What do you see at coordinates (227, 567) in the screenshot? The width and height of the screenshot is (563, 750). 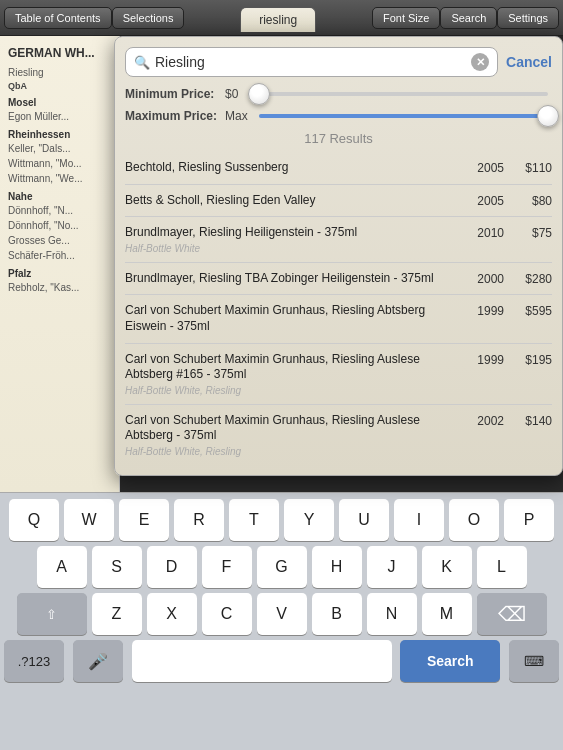 I see `key-f: F` at bounding box center [227, 567].